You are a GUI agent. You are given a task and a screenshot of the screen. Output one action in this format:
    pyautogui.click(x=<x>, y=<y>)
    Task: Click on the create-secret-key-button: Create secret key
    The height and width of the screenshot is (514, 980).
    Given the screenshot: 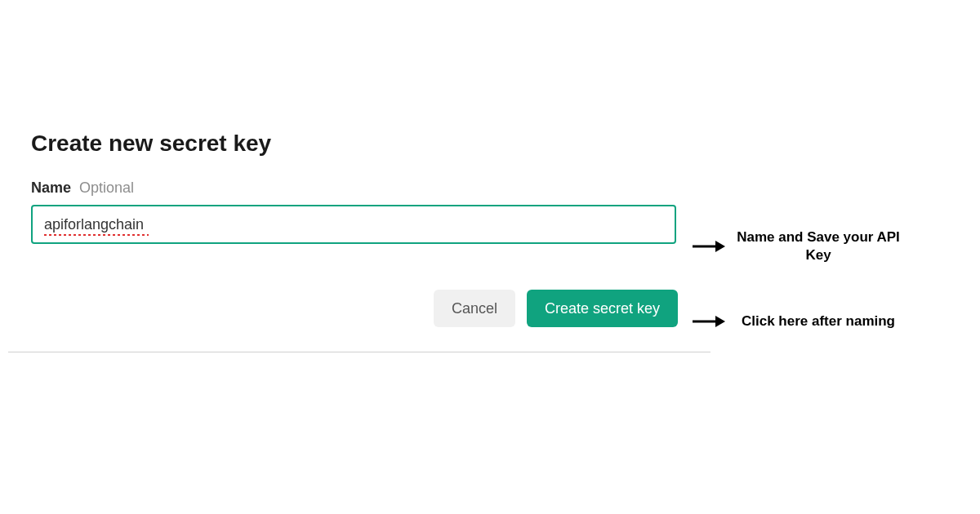 What is the action you would take?
    pyautogui.click(x=603, y=308)
    